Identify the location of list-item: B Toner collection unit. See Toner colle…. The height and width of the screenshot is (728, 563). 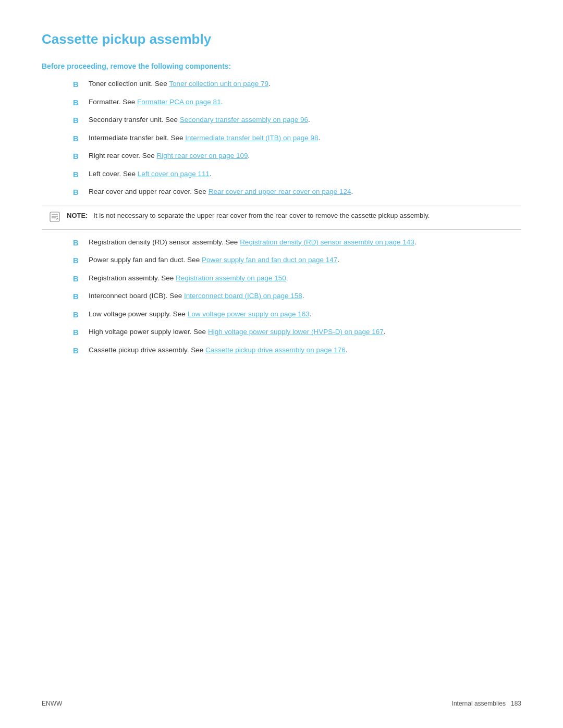
(297, 84).